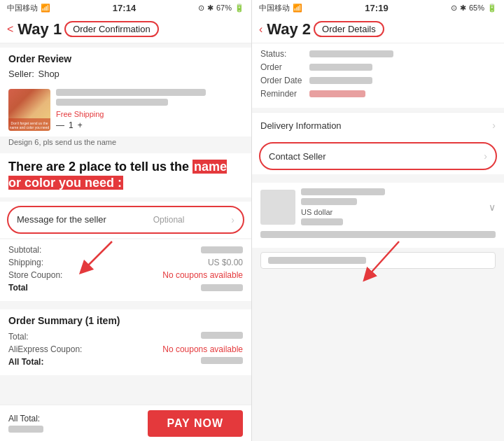 The width and height of the screenshot is (504, 441). I want to click on right-product-row: US dollar ∨, so click(378, 207).